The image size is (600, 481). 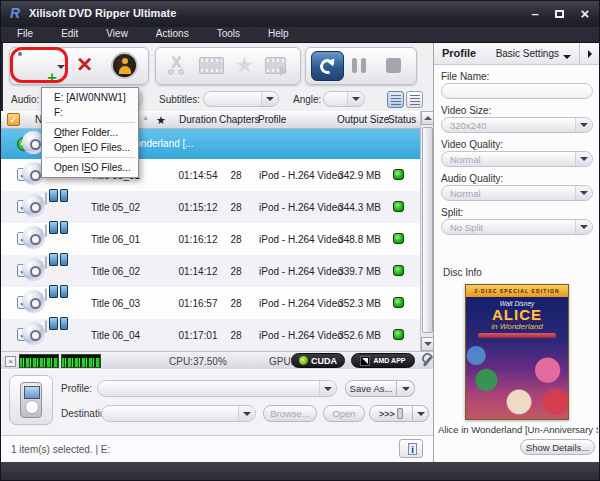 I want to click on info-button: i, so click(x=411, y=448).